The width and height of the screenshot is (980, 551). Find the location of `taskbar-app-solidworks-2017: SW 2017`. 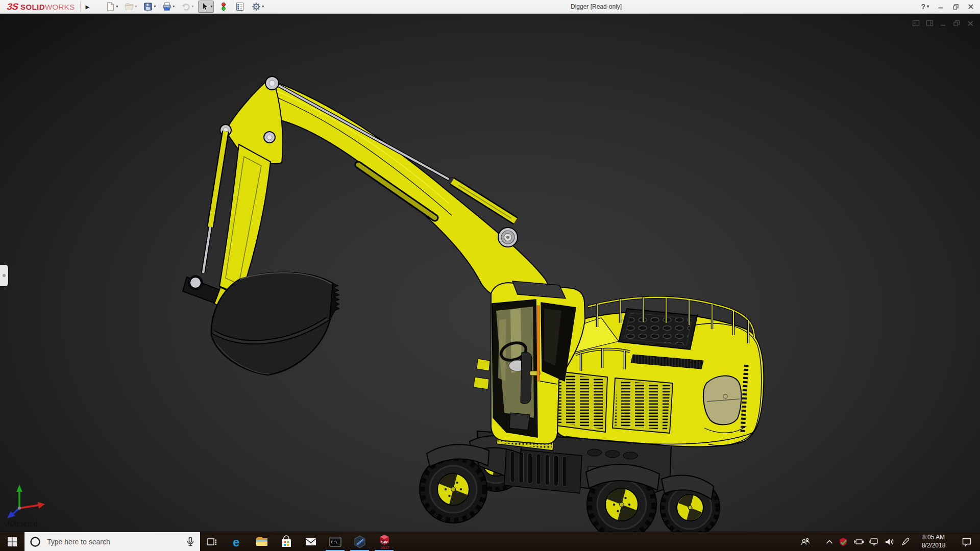

taskbar-app-solidworks-2017: SW 2017 is located at coordinates (384, 542).